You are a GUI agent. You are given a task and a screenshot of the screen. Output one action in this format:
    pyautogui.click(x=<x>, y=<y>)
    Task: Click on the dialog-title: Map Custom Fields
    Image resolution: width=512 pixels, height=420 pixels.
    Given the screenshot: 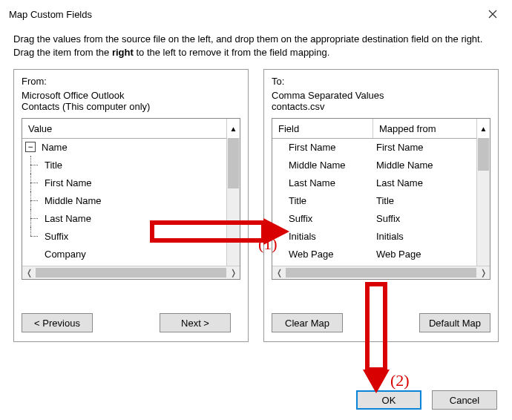 What is the action you would take?
    pyautogui.click(x=245, y=15)
    